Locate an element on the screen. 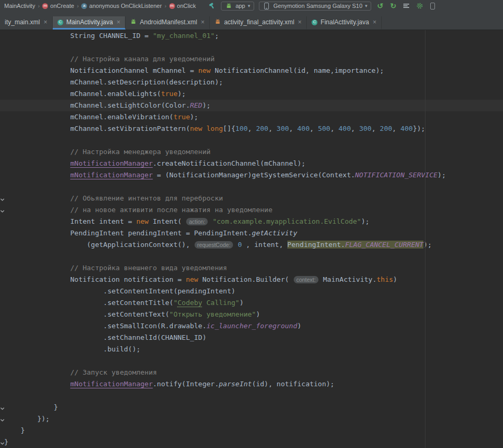  code-line: (getApplicationContext(), requestCode: 0… is located at coordinates (252, 245).